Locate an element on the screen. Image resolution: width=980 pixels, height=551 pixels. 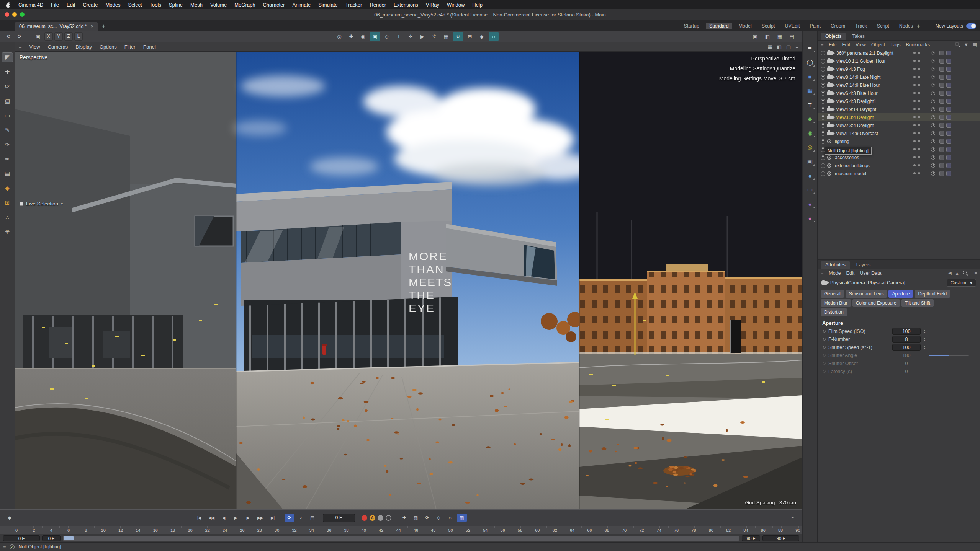
render-settings-icon: ✲ is located at coordinates (434, 36).